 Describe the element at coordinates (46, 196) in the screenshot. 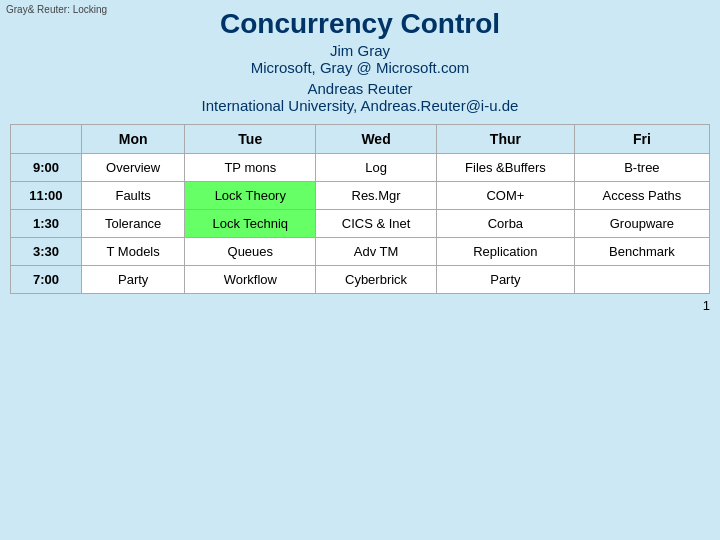

I see `time-cell: 11:00` at that location.